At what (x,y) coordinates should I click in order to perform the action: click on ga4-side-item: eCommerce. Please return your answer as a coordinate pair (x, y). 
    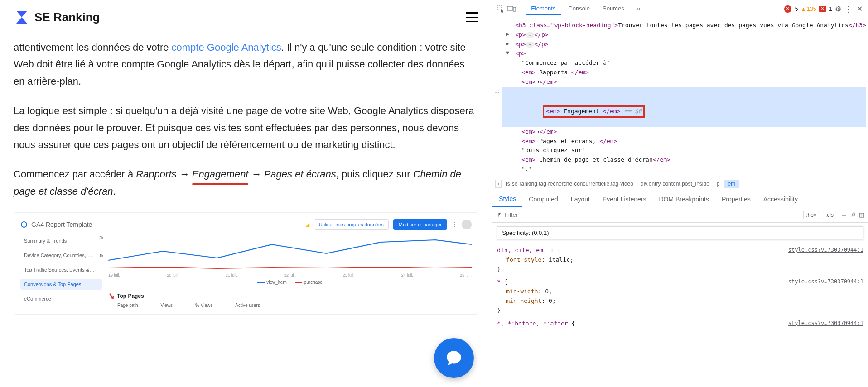
    Looking at the image, I should click on (61, 299).